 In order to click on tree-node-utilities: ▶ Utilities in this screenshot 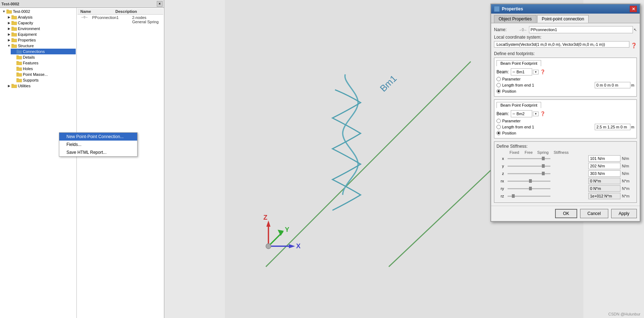, I will do `click(41, 86)`.